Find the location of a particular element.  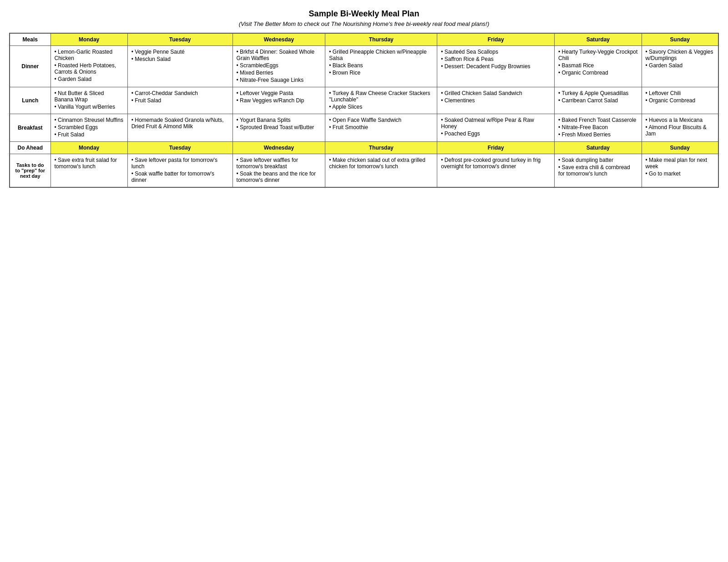

page-subtitle: (Visit The Better Mom to check out The N… is located at coordinates (364, 24).